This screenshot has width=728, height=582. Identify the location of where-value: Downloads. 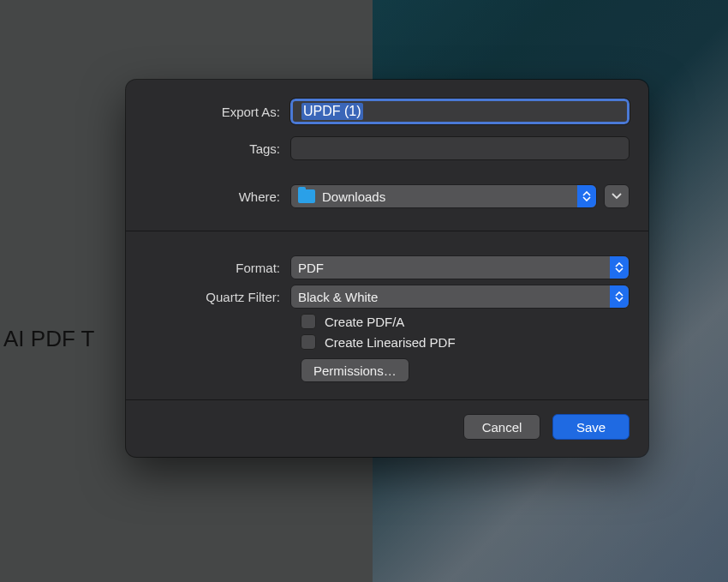
(354, 197).